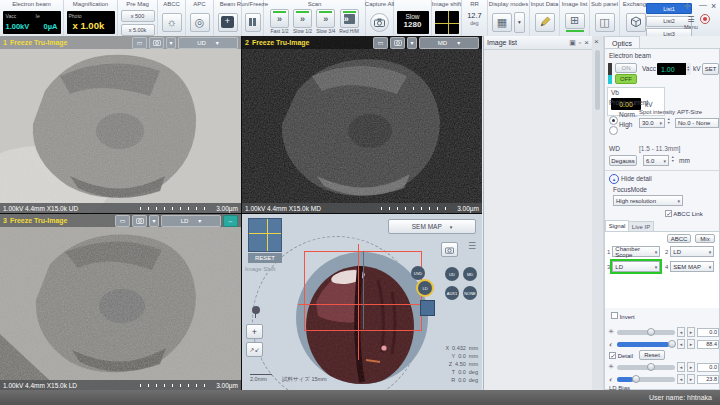 The width and height of the screenshot is (720, 405). I want to click on display-modes-dropdown: ▾, so click(520, 22).